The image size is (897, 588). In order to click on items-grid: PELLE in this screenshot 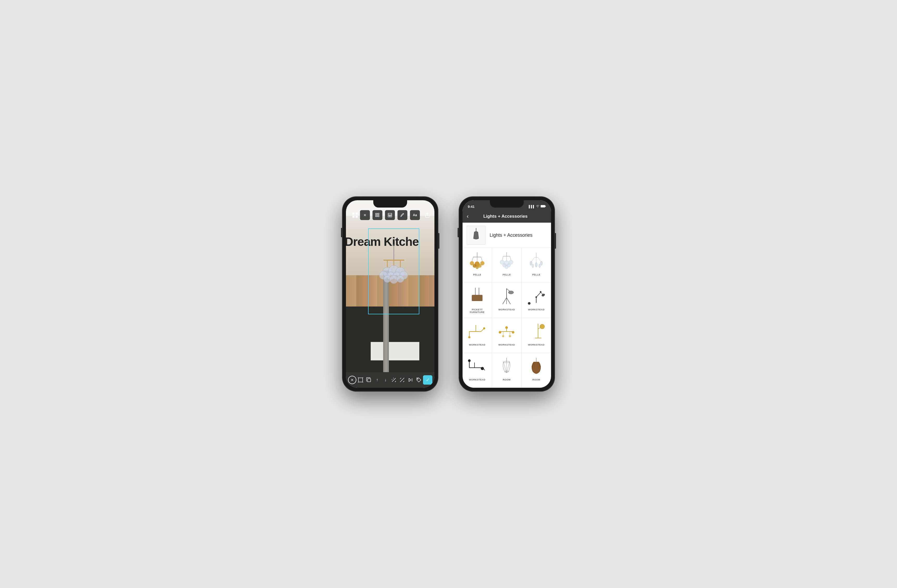, I will do `click(507, 318)`.